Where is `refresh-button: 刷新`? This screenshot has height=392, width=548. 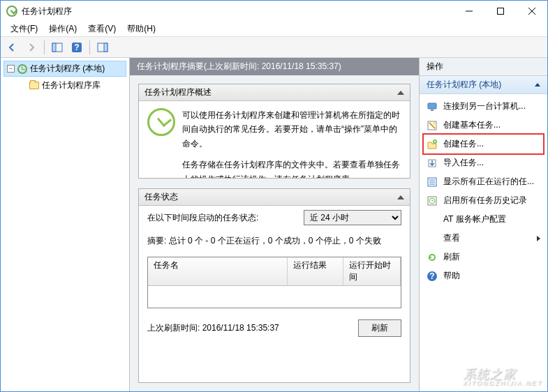 refresh-button: 刷新 is located at coordinates (380, 328).